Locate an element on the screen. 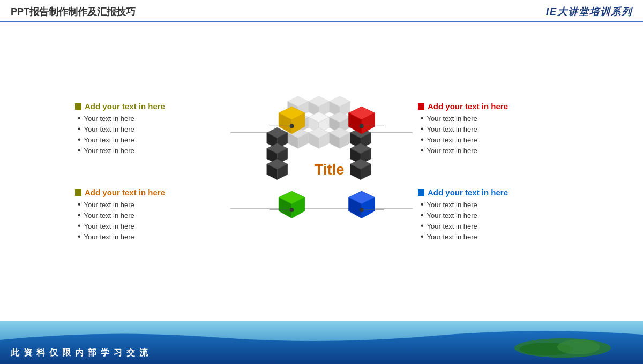 This screenshot has height=364, width=643. quadrant-top-left-list: Your text in here Your text in here Your… is located at coordinates (150, 134).